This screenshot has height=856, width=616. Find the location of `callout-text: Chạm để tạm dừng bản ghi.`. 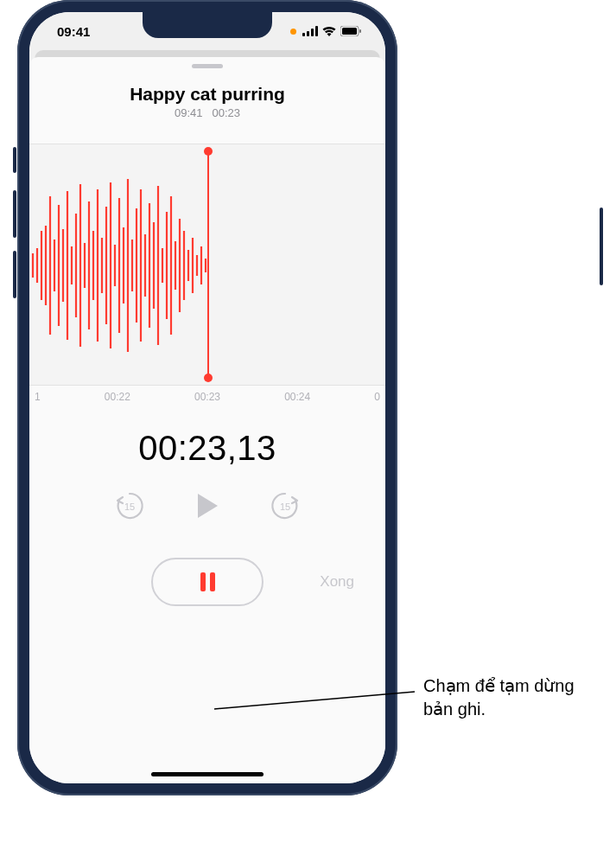

callout-text: Chạm để tạm dừng bản ghi. is located at coordinates (514, 698).